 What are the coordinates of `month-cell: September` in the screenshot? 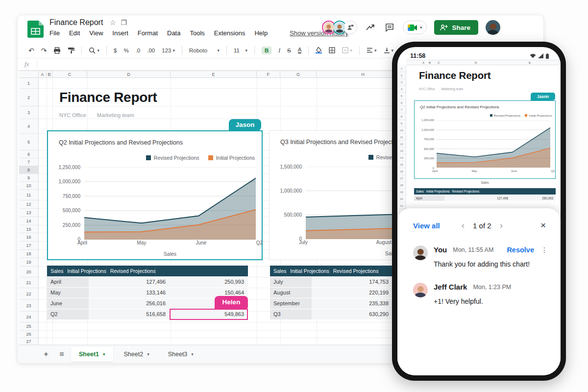 It's located at (291, 304).